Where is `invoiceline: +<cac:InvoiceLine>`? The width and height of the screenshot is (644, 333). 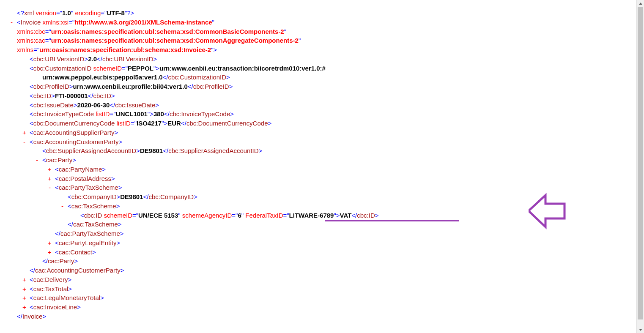
invoiceline: +<cac:InvoiceLine> is located at coordinates (328, 307).